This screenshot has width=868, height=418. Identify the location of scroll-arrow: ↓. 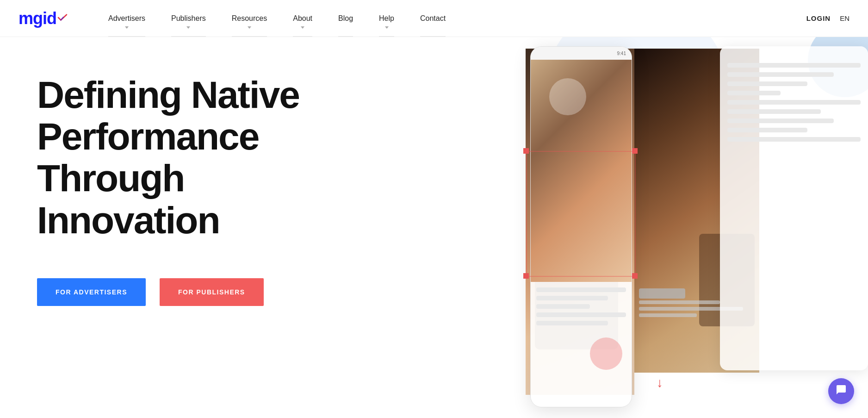
(660, 383).